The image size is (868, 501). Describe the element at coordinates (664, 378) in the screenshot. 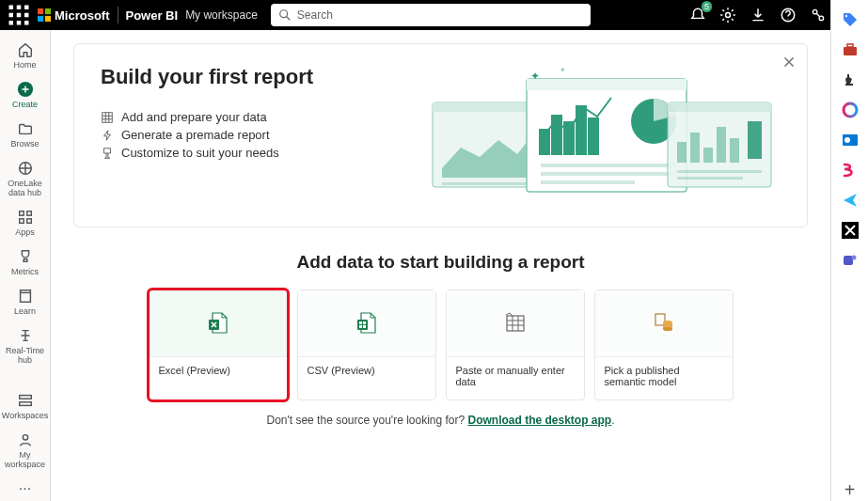

I see `card-label: Pick a published semantic model` at that location.